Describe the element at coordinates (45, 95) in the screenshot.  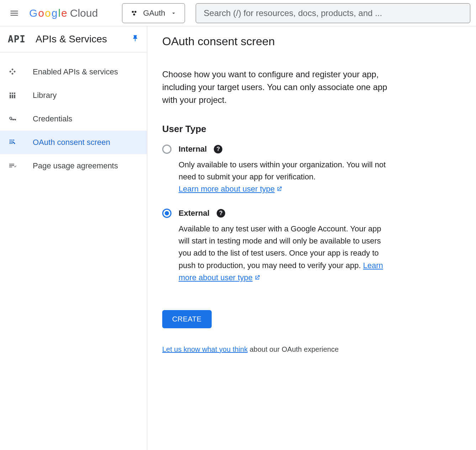
I see `sidebar-item-label: Library` at that location.